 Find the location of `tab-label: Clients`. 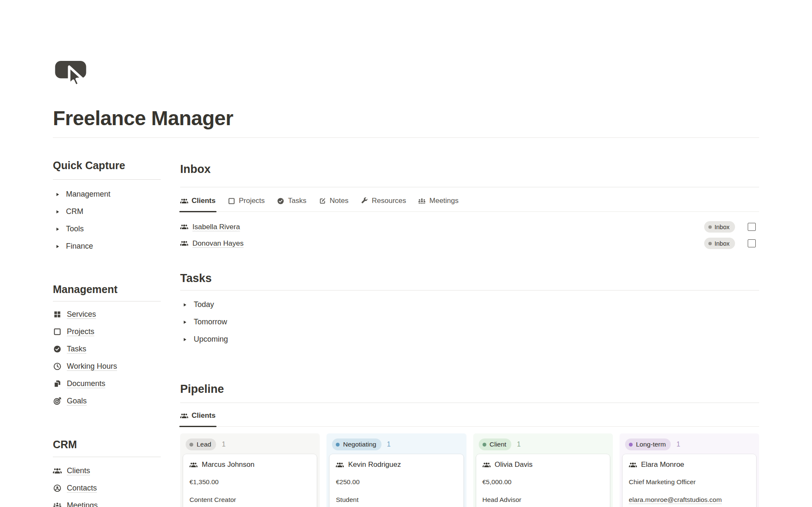

tab-label: Clients is located at coordinates (204, 201).